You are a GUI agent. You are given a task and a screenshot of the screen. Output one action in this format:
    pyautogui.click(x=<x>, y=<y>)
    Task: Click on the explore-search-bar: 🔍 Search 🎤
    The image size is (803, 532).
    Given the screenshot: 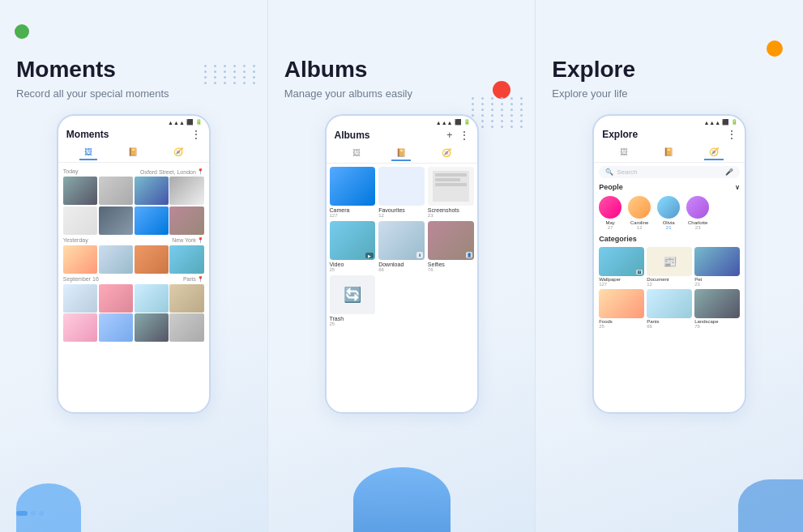 What is the action you would take?
    pyautogui.click(x=669, y=172)
    